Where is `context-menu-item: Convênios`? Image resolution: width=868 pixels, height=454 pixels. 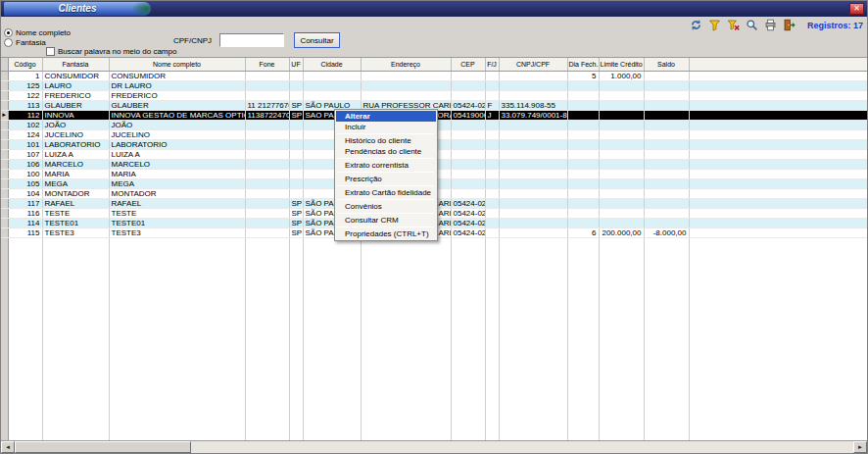
context-menu-item: Convênios is located at coordinates (386, 206).